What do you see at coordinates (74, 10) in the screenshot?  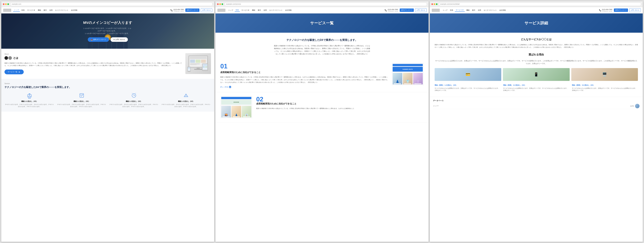 I see `nav-link-company-1: 会社情報` at bounding box center [74, 10].